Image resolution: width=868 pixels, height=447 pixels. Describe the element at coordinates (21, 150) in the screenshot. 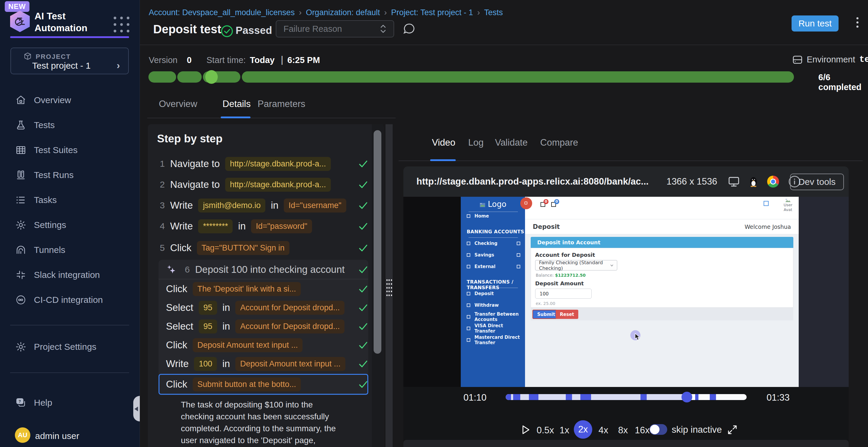

I see `table-grid-icon` at that location.